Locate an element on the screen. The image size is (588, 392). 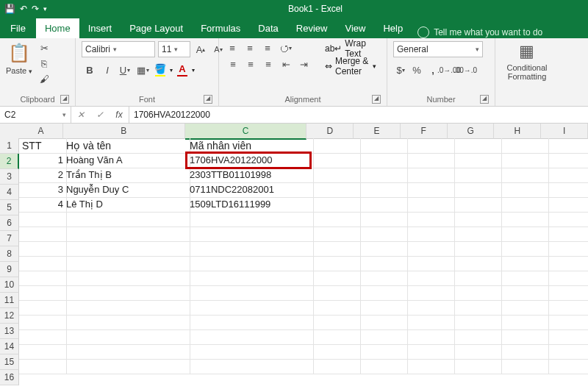
paste-button: 📋 Paste ▾ is located at coordinates (19, 58).